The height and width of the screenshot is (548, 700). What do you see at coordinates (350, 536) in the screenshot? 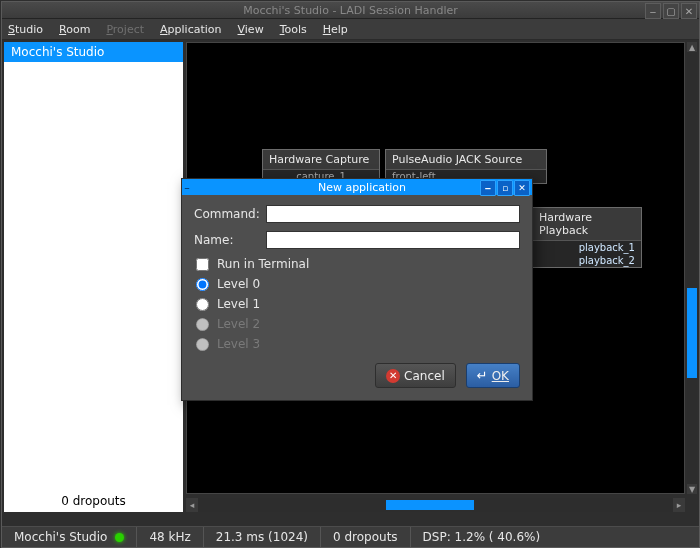
I see `status-bar: Mocchi's Studio 48 kHz 21.3 ms (1024) 0 …` at bounding box center [350, 536].